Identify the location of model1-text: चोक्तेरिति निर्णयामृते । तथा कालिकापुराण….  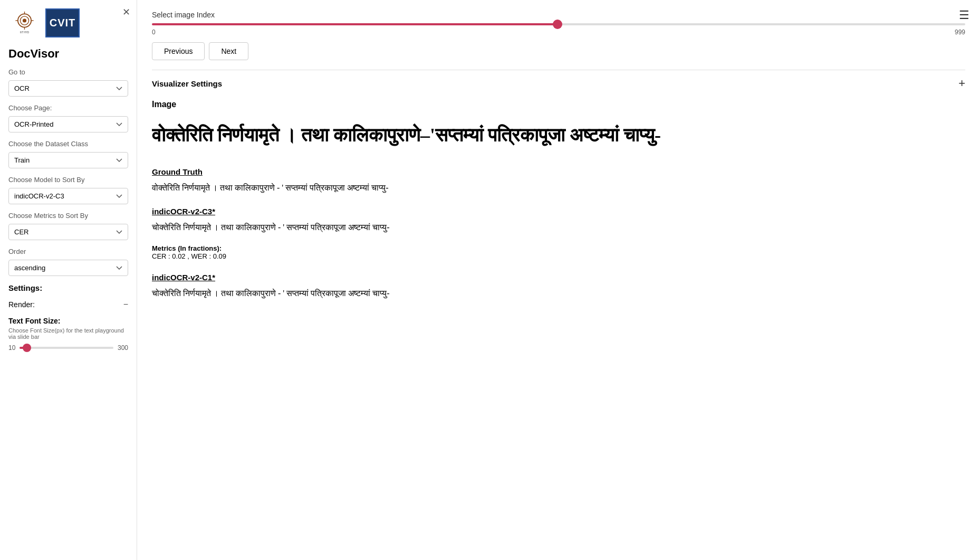
(559, 227).